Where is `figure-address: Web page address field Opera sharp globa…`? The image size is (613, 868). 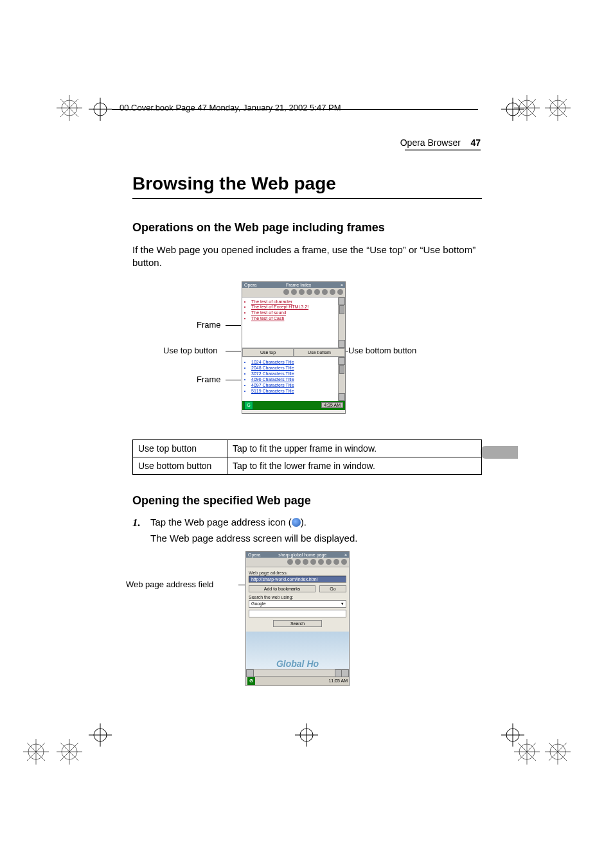
figure-address: Web page address field Opera sharp globa… is located at coordinates (307, 622).